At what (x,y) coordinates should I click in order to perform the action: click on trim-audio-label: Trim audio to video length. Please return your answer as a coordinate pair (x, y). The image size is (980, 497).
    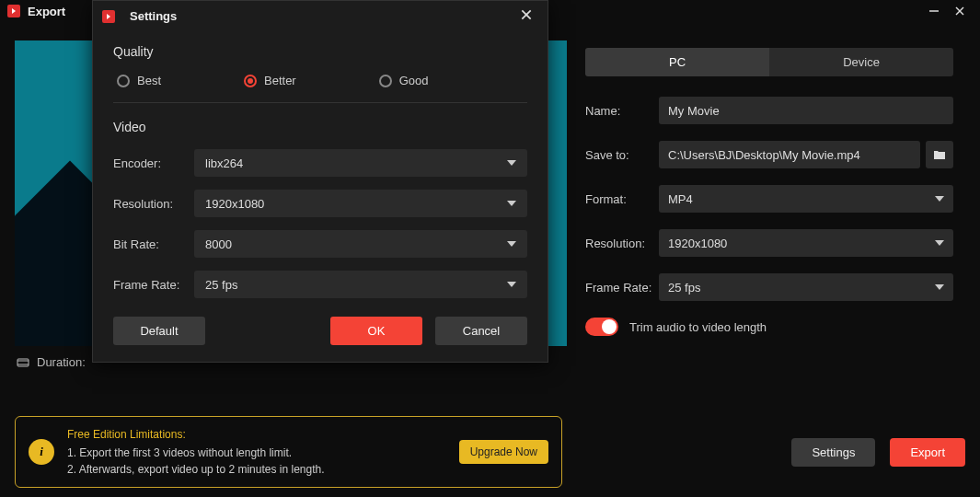
    Looking at the image, I should click on (698, 328).